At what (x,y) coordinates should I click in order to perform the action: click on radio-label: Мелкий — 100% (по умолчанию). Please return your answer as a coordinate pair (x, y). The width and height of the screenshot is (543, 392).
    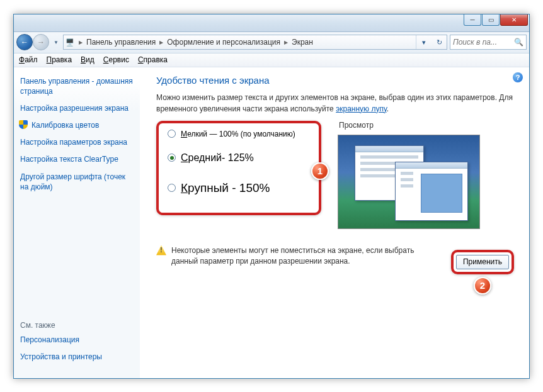
    Looking at the image, I should click on (238, 134).